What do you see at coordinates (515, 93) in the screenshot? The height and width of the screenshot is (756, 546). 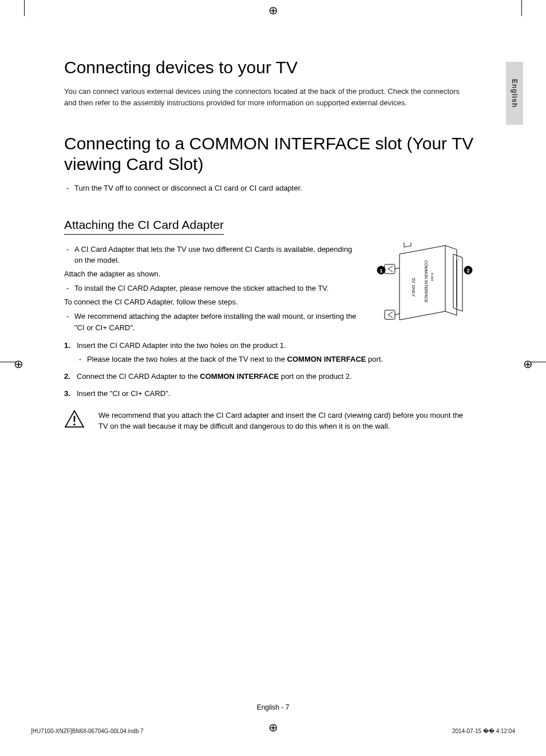 I see `language-tab-label: English` at bounding box center [515, 93].